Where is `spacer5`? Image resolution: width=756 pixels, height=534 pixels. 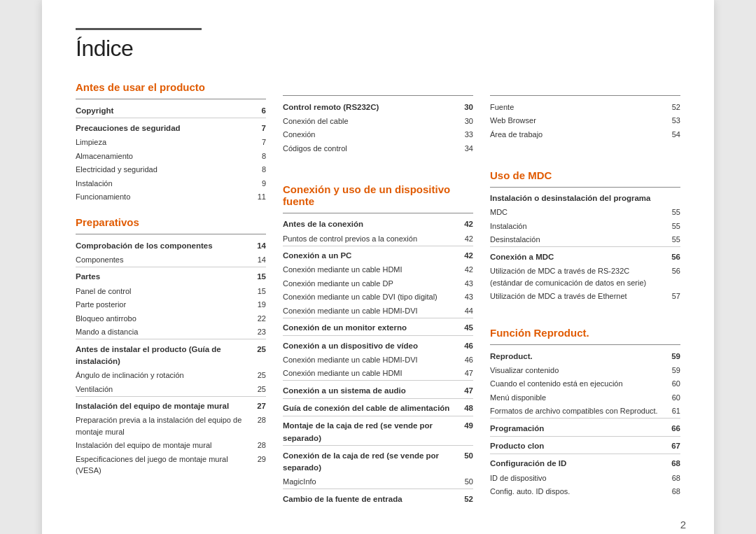
spacer5 is located at coordinates (585, 321).